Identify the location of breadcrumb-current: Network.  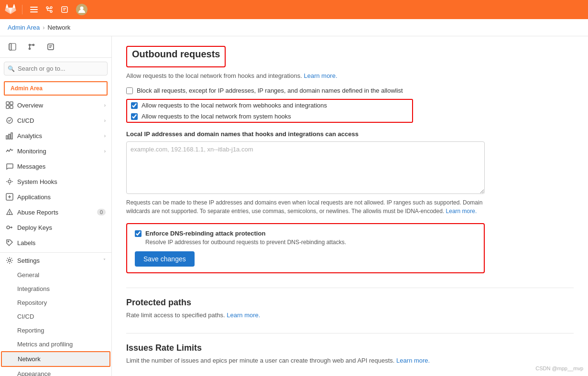
(59, 28).